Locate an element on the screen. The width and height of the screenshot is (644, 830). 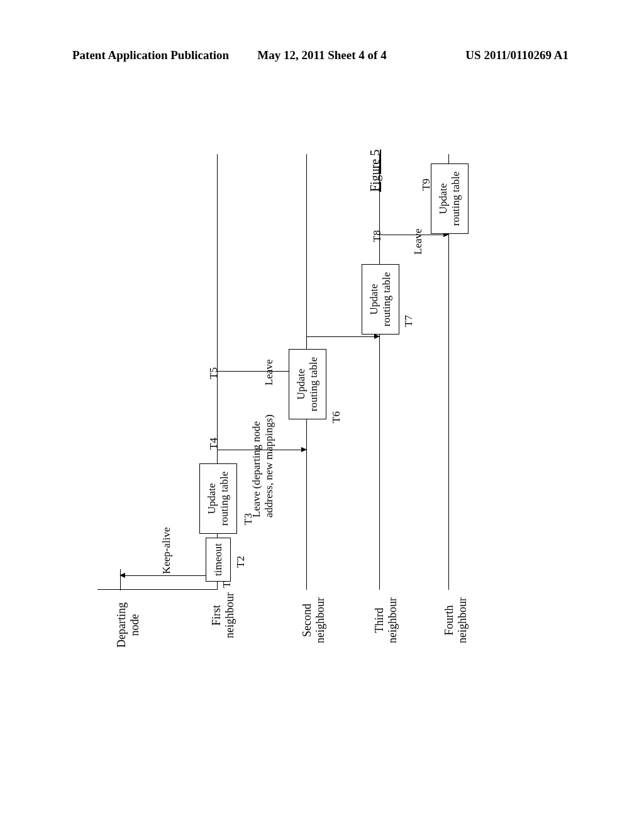
header-left: Patent Application Publication is located at coordinates (151, 55).